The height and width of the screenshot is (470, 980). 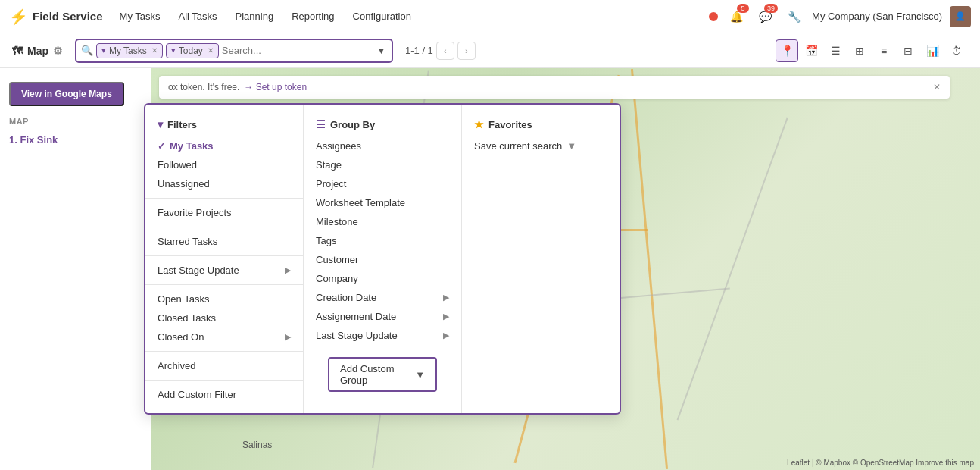 I want to click on group-assignees: Assignees, so click(x=382, y=146).